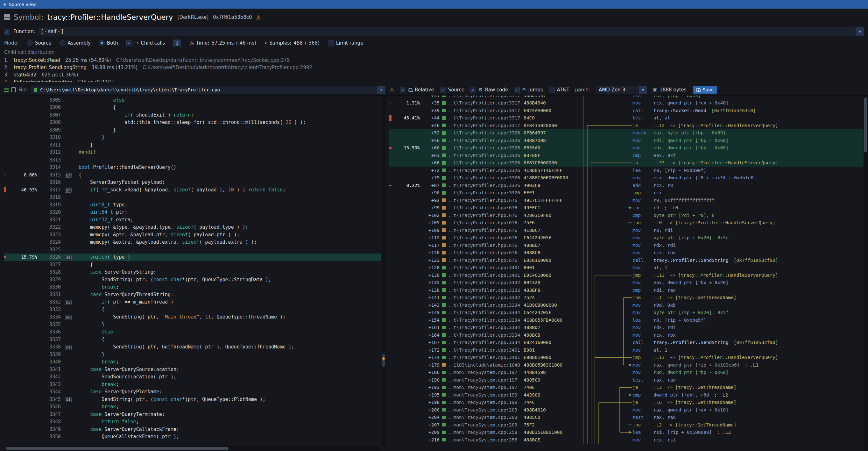 The image size is (868, 451). What do you see at coordinates (193, 377) in the screenshot?
I see `source-line: 3342 SendSourceLocation( ptr );` at bounding box center [193, 377].